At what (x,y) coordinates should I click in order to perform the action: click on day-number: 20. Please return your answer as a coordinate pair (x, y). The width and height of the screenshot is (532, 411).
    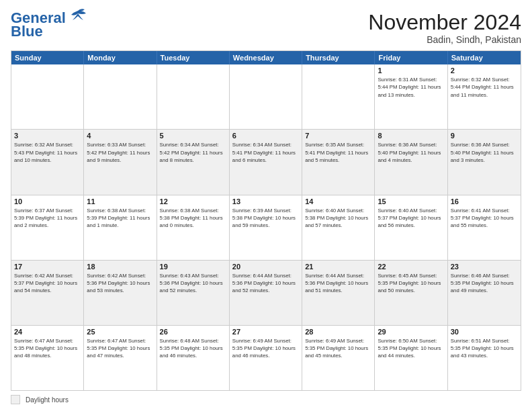
    Looking at the image, I should click on (266, 267).